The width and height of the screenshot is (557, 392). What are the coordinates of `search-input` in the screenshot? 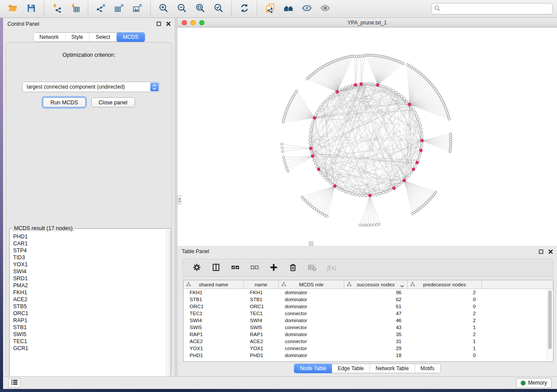 It's located at (496, 9).